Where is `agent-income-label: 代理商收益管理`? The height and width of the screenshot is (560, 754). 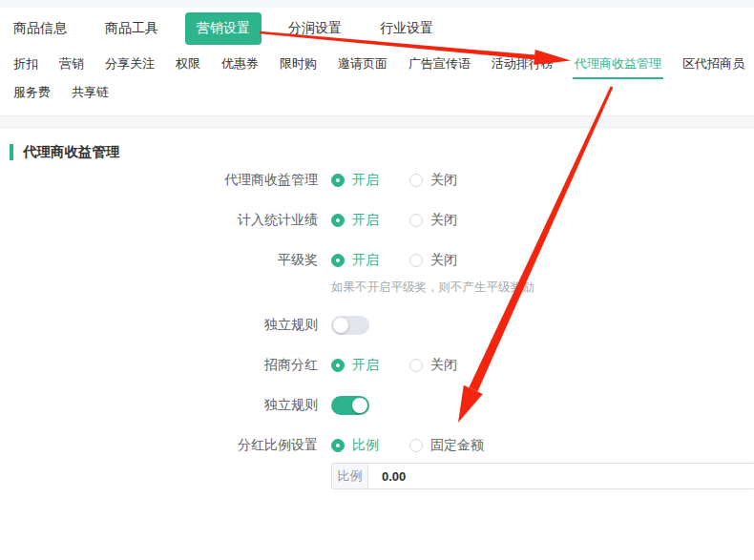
agent-income-label: 代理商收益管理 is located at coordinates (158, 180).